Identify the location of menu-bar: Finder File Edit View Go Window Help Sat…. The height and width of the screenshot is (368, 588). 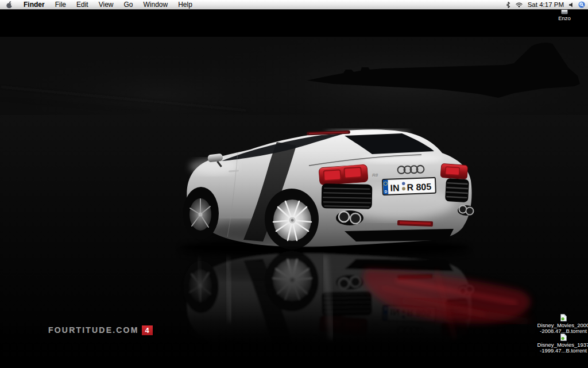
(294, 5).